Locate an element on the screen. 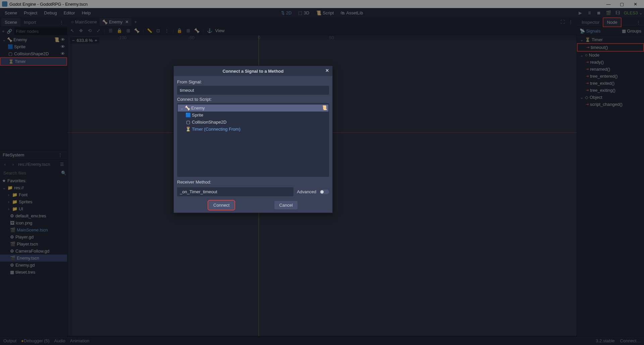  advanced-label: Advanced is located at coordinates (307, 192).